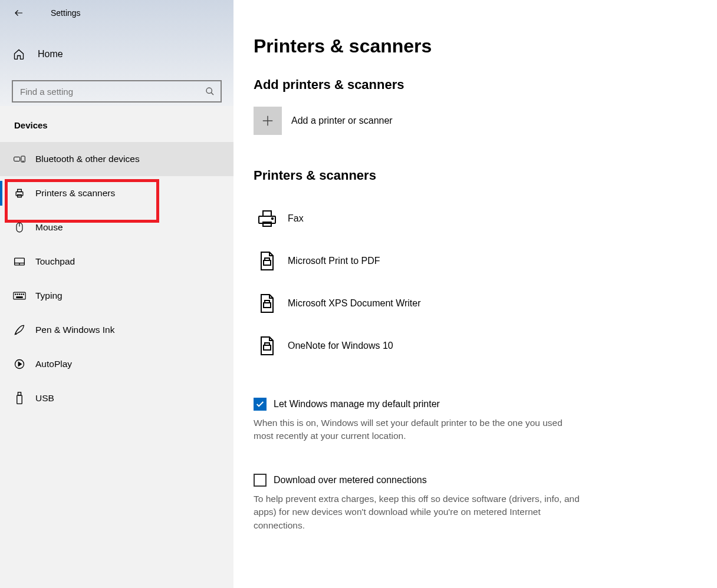 The image size is (717, 588). What do you see at coordinates (334, 261) in the screenshot?
I see `printer-label: Microsoft Print to PDF` at bounding box center [334, 261].